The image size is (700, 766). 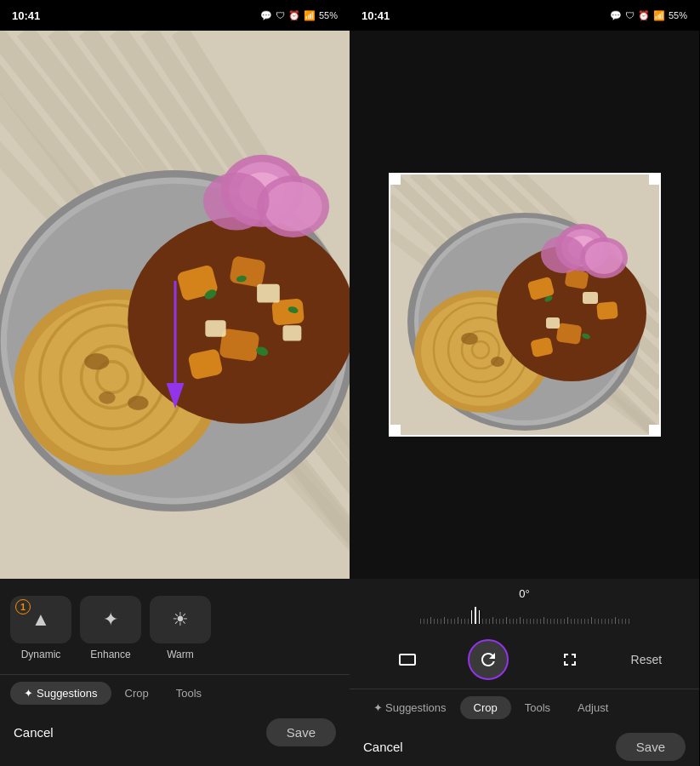 I want to click on aspect-ratio-button, so click(x=407, y=660).